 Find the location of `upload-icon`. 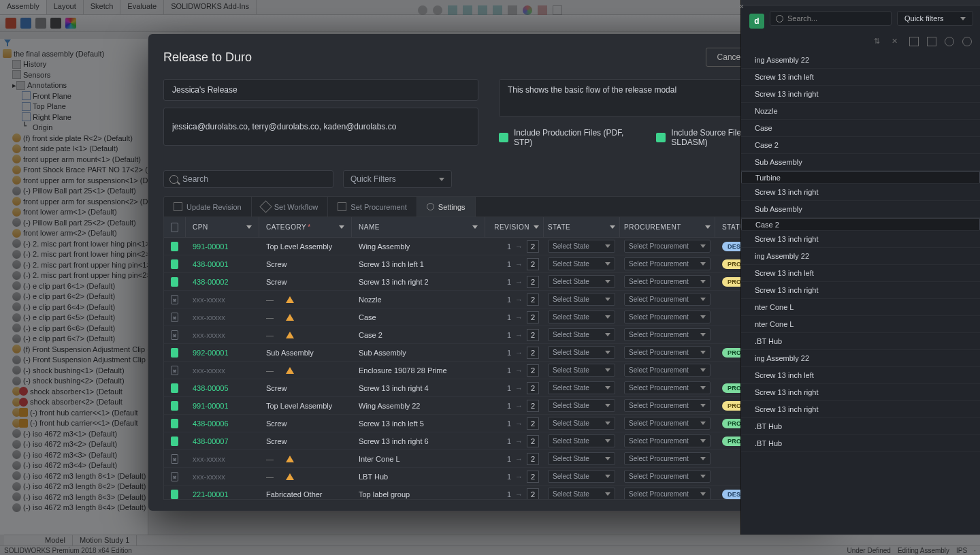

upload-icon is located at coordinates (967, 42).